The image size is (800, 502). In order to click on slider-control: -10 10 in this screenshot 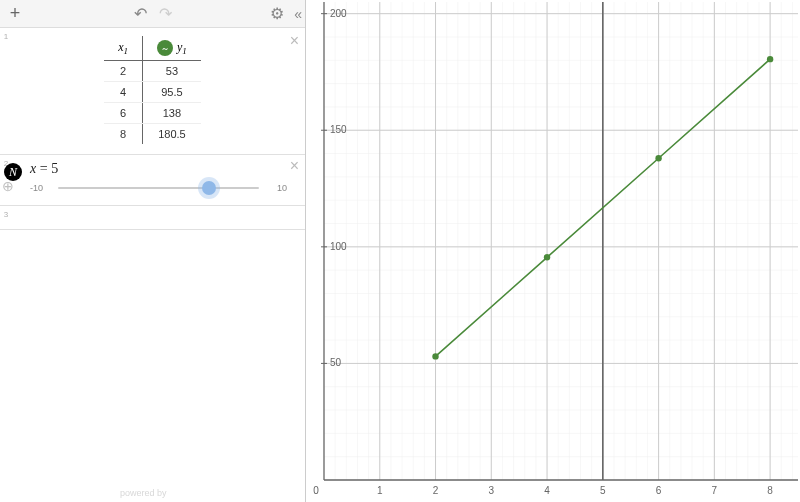, I will do `click(158, 188)`.